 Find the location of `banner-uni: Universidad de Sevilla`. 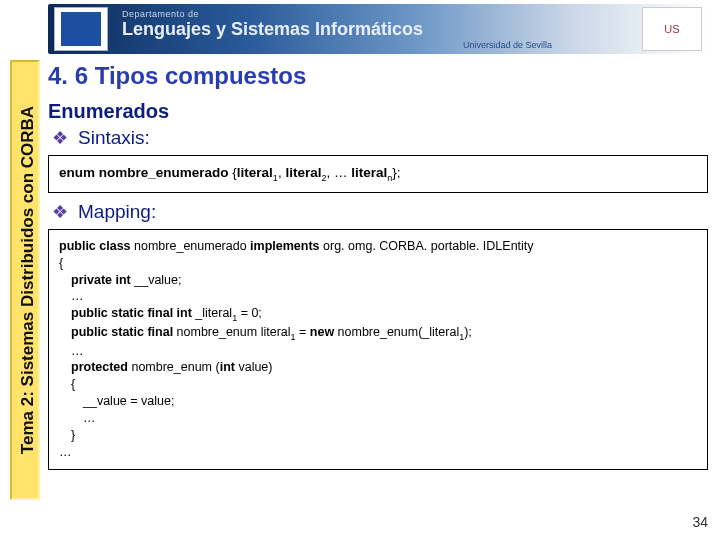

banner-uni: Universidad de Sevilla is located at coordinates (382, 45).